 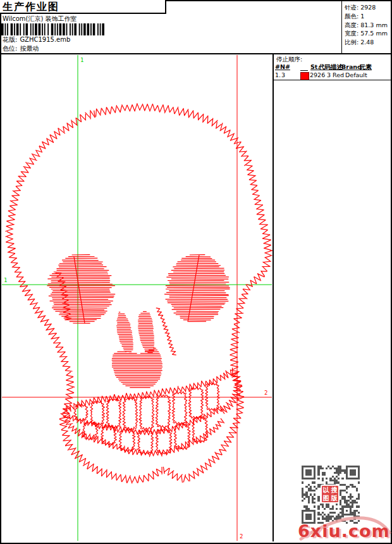 I want to click on colorway-label: 色位:, so click(x=10, y=48).